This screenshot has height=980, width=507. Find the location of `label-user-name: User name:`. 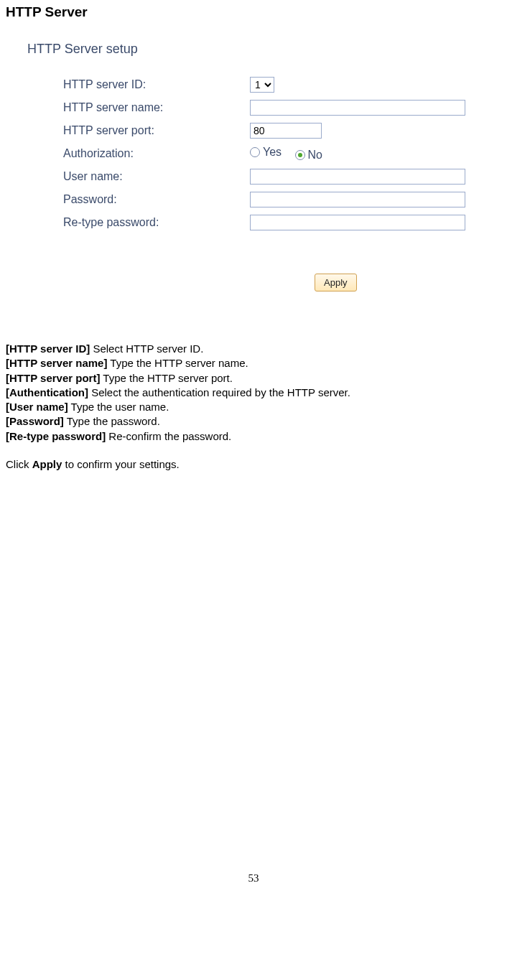

label-user-name: User name: is located at coordinates (157, 177).